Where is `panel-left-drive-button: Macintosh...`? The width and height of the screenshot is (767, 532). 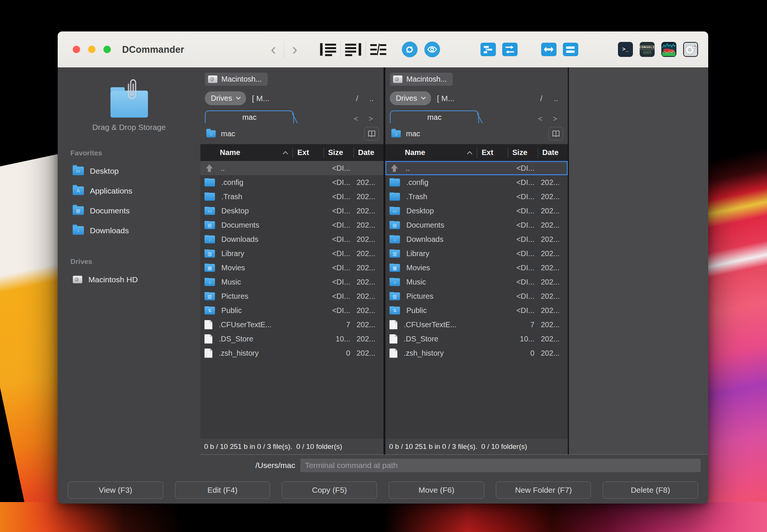 panel-left-drive-button: Macintosh... is located at coordinates (236, 79).